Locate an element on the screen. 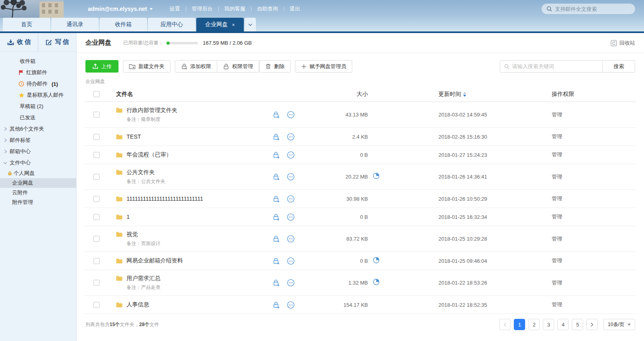 This screenshot has height=341, width=644. search-button: 搜索 is located at coordinates (619, 66).